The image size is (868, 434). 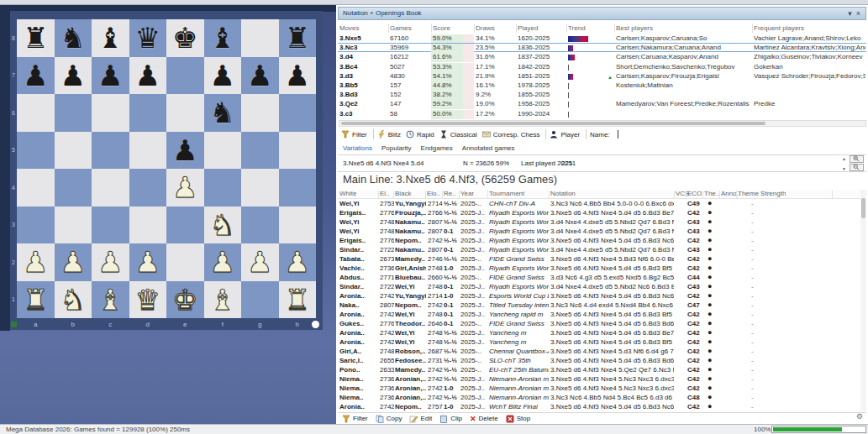 What do you see at coordinates (389, 419) in the screenshot?
I see `footer-copy-button: Copy` at bounding box center [389, 419].